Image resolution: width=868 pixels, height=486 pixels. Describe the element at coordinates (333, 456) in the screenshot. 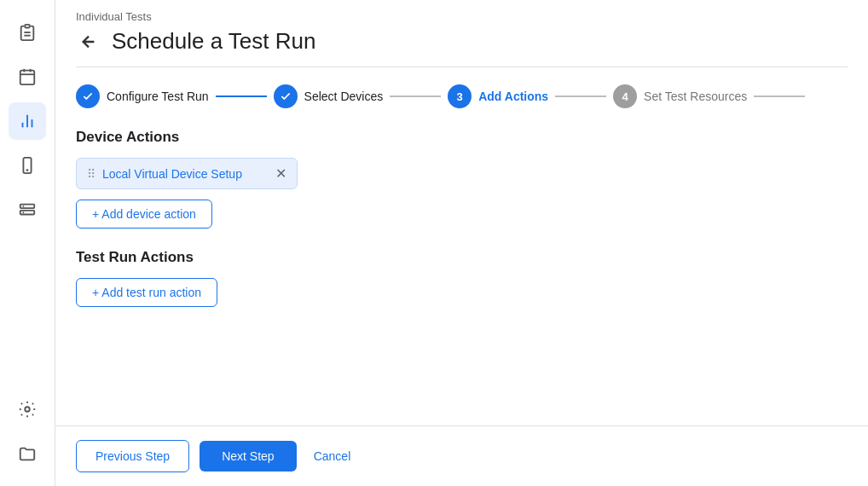

I see `cancel-button: Cancel` at that location.